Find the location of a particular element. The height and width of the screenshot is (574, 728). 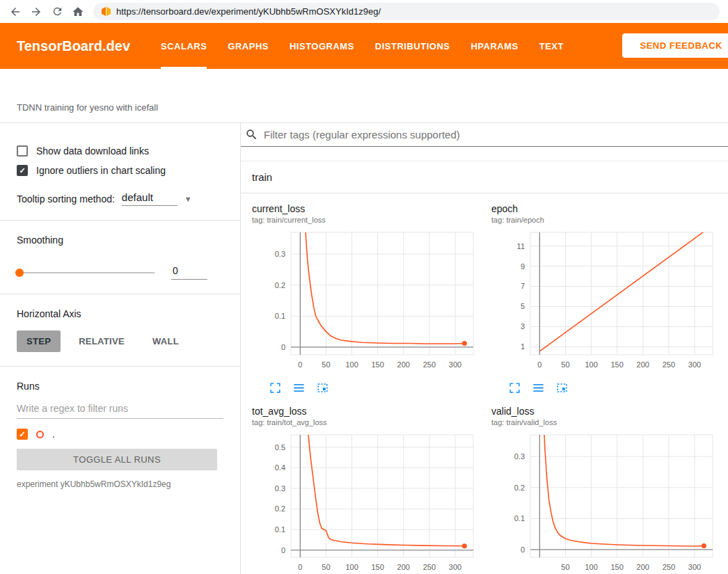

chart-card-tot-avg-loss: tot_avg_loss tag: train/tot_avg_loss 050… is located at coordinates (370, 490).